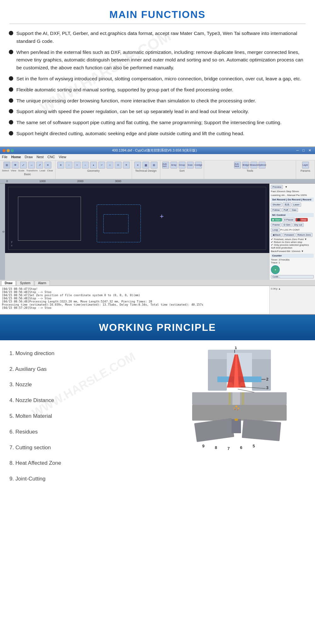 This screenshot has width=315, height=644. What do you see at coordinates (23, 165) in the screenshot?
I see `scale-icon: ⤢` at bounding box center [23, 165].